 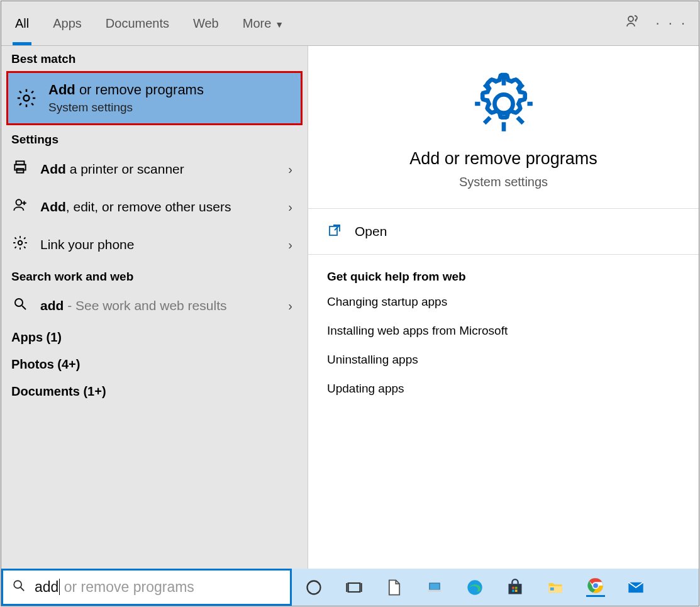 I want to click on help-link-startup-apps: Changing startup apps, so click(x=503, y=302).